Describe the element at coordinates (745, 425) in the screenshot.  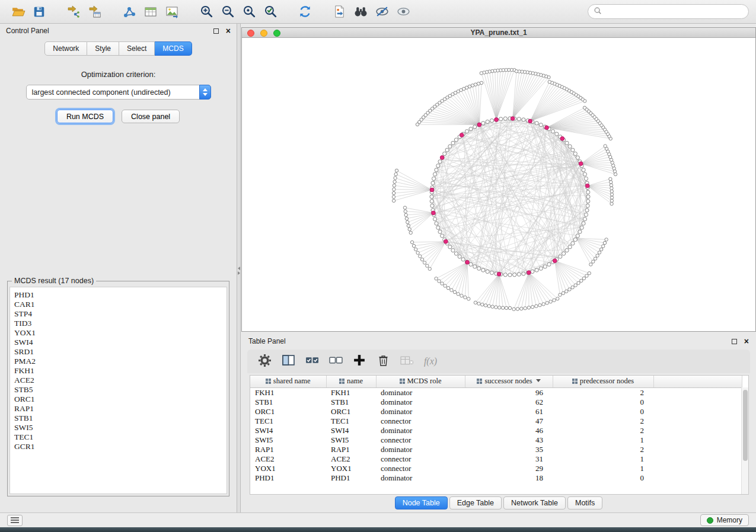
I see `table-scrollbar-thumb` at that location.